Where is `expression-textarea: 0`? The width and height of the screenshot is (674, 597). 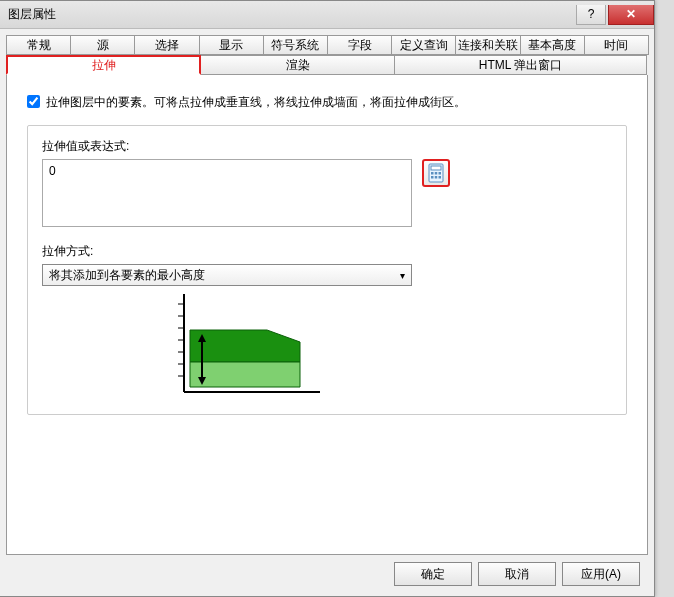 expression-textarea: 0 is located at coordinates (227, 193).